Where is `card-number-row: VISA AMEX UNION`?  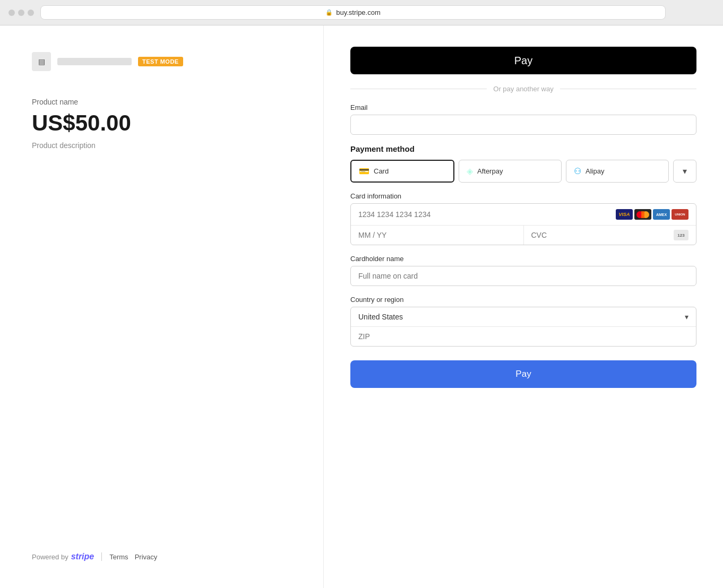
card-number-row: VISA AMEX UNION is located at coordinates (523, 214).